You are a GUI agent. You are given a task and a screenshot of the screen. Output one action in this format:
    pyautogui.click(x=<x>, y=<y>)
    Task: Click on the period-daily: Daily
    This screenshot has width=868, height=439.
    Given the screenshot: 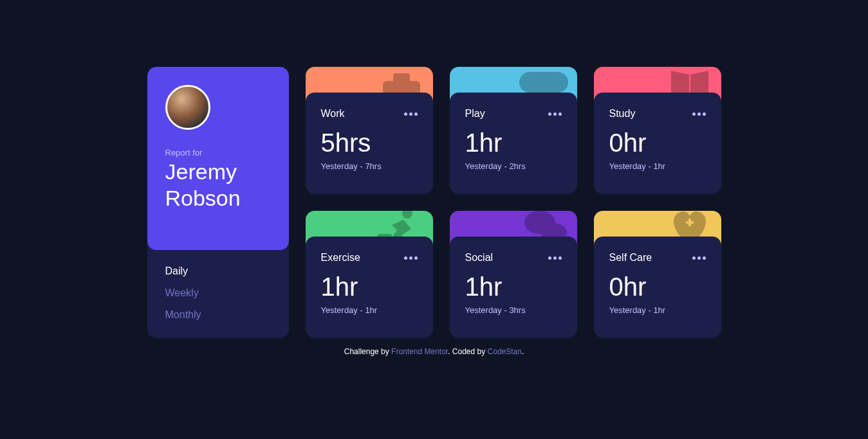 What is the action you would take?
    pyautogui.click(x=218, y=271)
    